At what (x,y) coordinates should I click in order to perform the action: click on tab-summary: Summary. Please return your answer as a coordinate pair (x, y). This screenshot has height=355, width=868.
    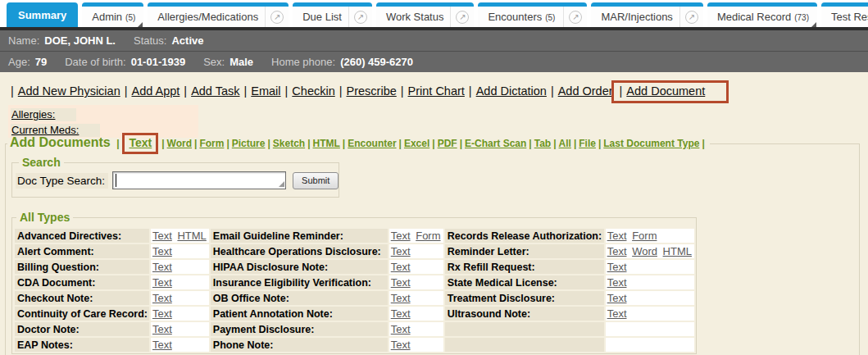
    Looking at the image, I should click on (43, 15).